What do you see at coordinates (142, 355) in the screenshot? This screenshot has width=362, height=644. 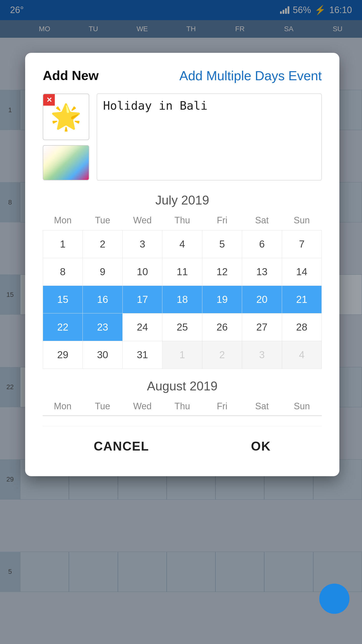 I see `table-row: 31` at bounding box center [142, 355].